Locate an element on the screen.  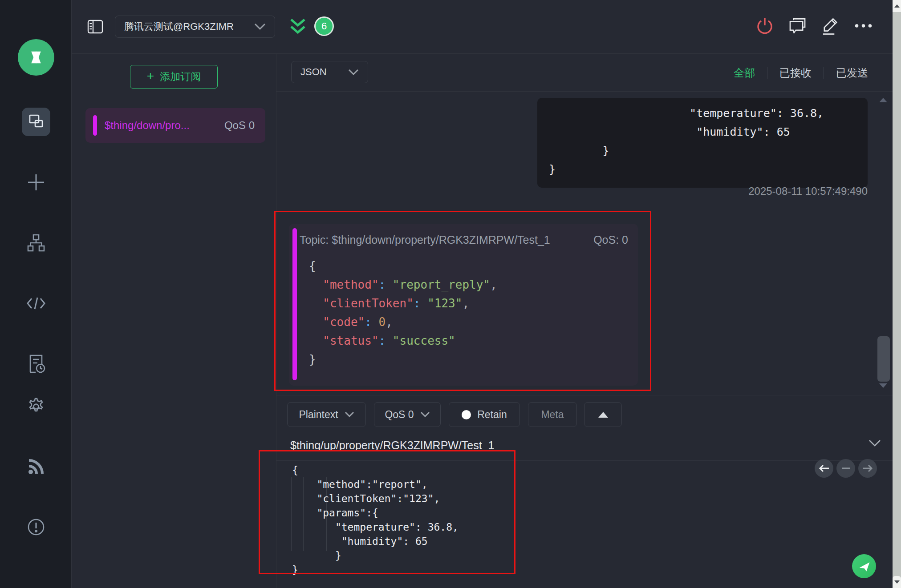
plus-icon: + is located at coordinates (150, 76).